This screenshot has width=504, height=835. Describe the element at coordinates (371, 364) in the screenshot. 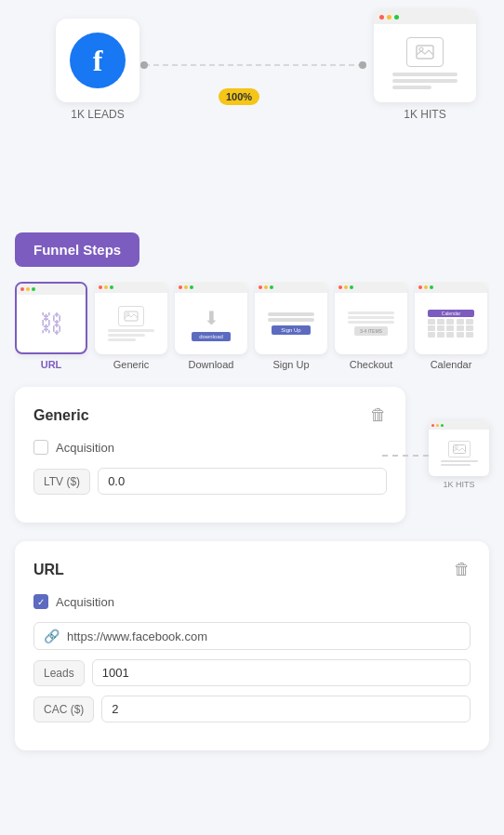

I see `step-checkout-label: Checkout` at that location.